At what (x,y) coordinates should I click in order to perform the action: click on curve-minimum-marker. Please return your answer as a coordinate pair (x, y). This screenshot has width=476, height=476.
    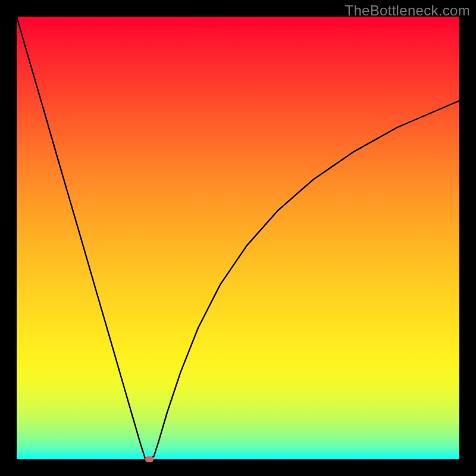
    Looking at the image, I should click on (149, 459).